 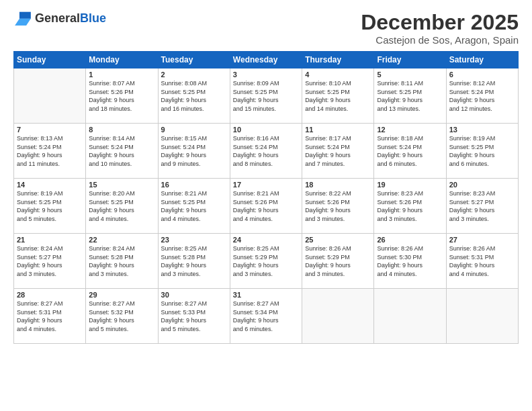 What do you see at coordinates (266, 130) in the screenshot?
I see `day-number: 10` at bounding box center [266, 130].